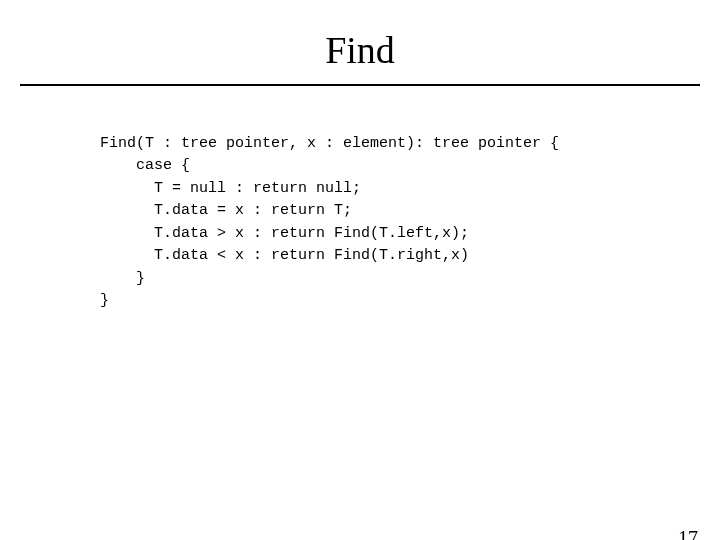  Describe the element at coordinates (284, 256) in the screenshot. I see `code-line: T.data < x : return Find(T.right,x)` at that location.